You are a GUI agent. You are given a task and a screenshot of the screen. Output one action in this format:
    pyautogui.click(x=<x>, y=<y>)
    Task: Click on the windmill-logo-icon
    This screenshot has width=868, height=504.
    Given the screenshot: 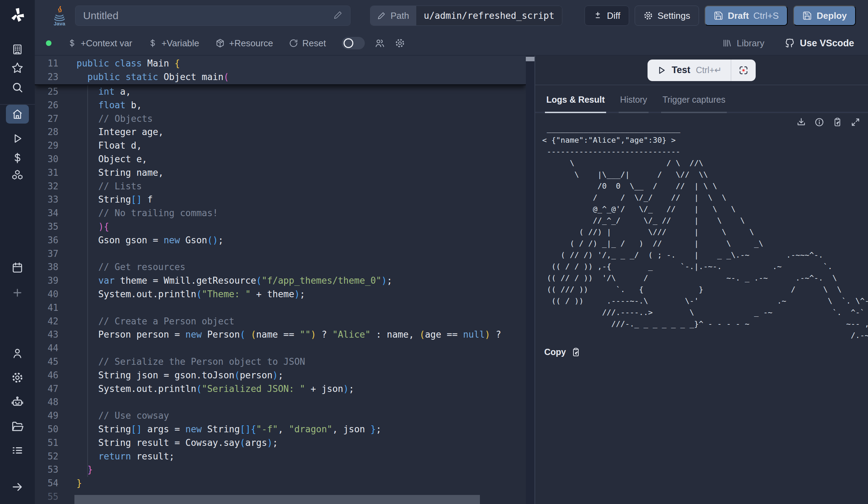 What is the action you would take?
    pyautogui.click(x=17, y=16)
    